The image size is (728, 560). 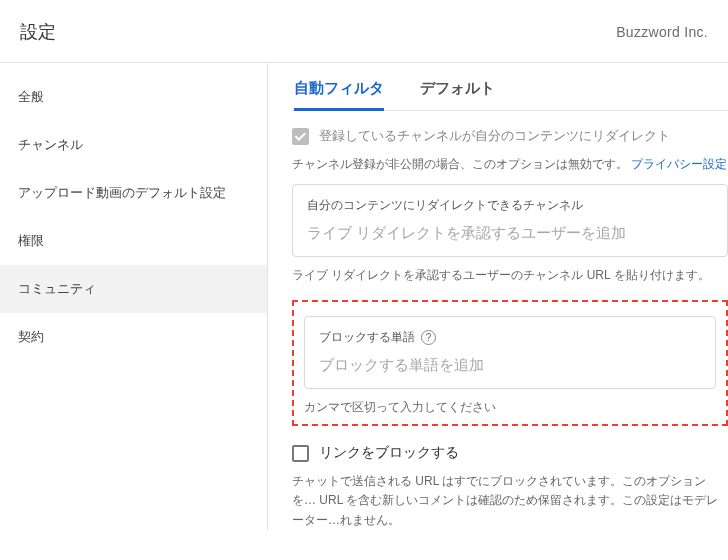 What do you see at coordinates (510, 363) in the screenshot?
I see `highlight-block-words: ブロックする単語 ? カンマで区切って入力してください` at bounding box center [510, 363].